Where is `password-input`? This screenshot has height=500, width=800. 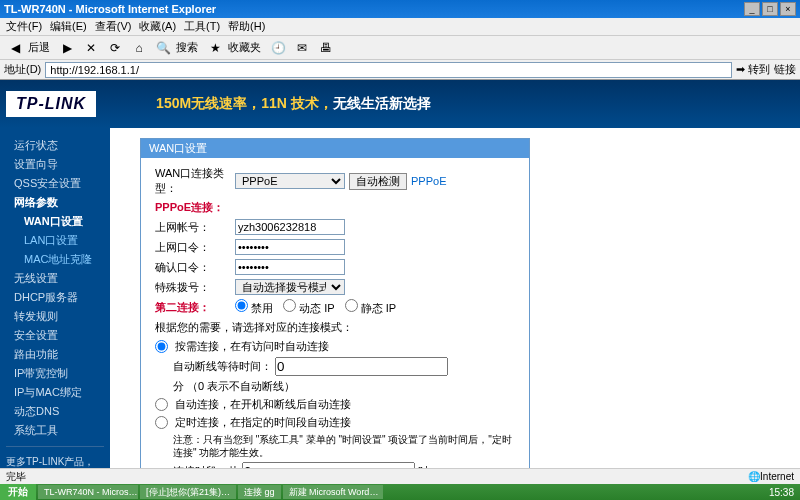 password-input is located at coordinates (290, 247).